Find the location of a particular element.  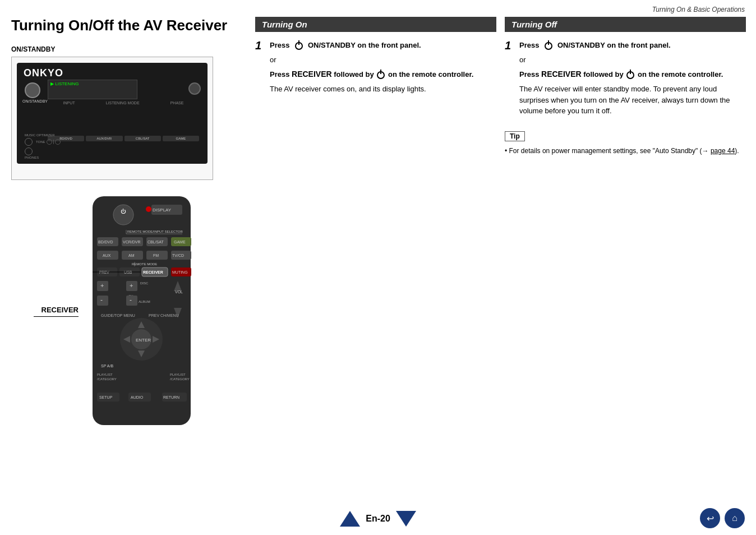

svg-text: RETURN is located at coordinates (172, 397).